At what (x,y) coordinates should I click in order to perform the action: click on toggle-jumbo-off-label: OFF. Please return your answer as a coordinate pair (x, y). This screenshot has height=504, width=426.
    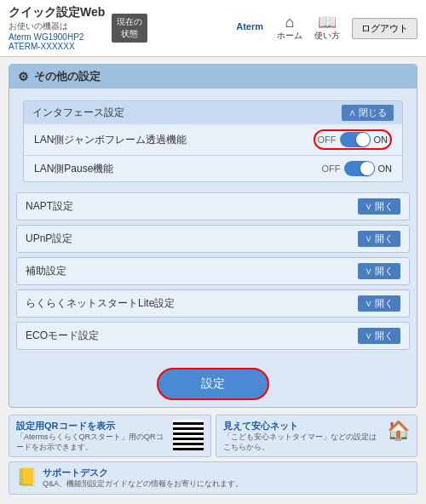
    Looking at the image, I should click on (327, 140).